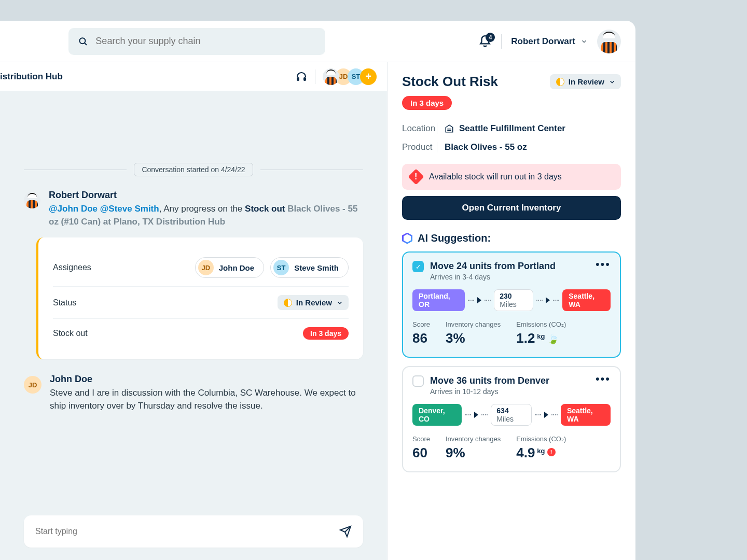 Image resolution: width=747 pixels, height=560 pixels. Describe the element at coordinates (418, 381) in the screenshot. I see `checkbox-unchecked-icon` at that location.